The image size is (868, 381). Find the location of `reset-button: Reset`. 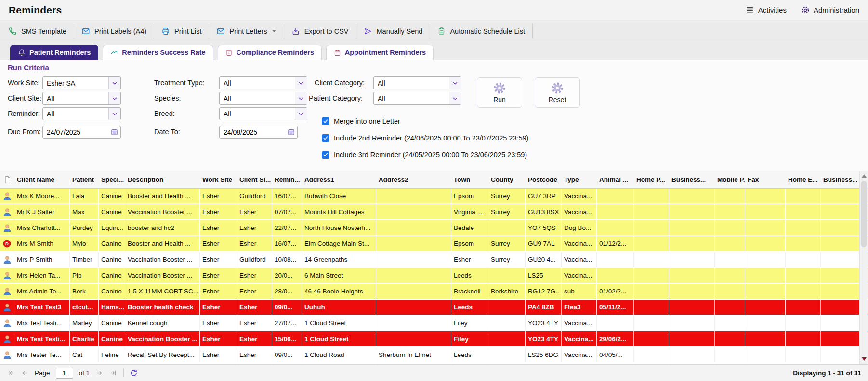

reset-button: Reset is located at coordinates (557, 92).